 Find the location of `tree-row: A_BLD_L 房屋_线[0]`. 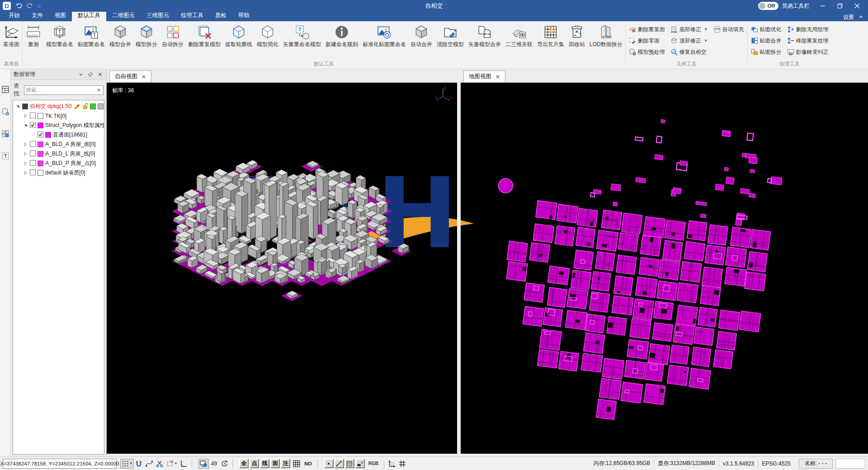

tree-row: A_BLD_L 房屋_线[0] is located at coordinates (59, 154).